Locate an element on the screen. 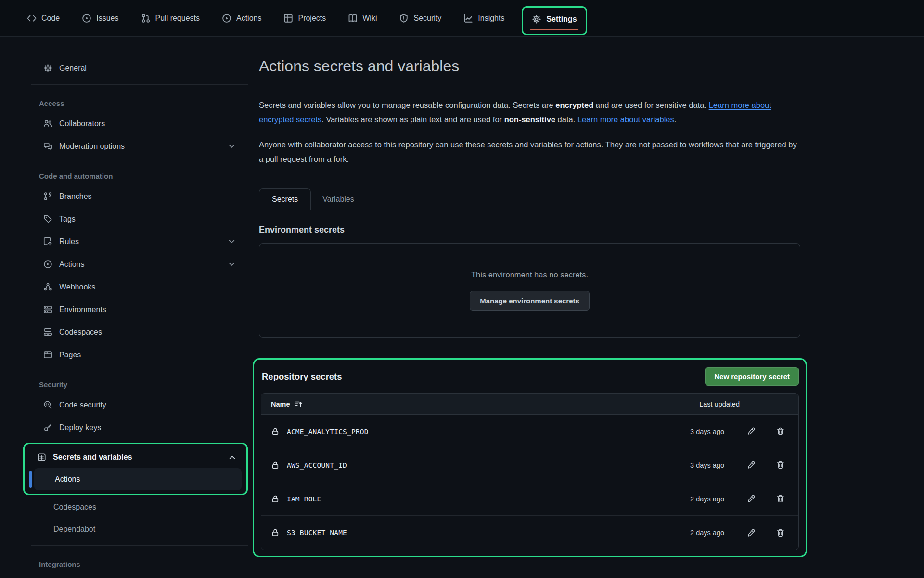 This screenshot has width=924, height=578. name-header-label: Name is located at coordinates (281, 404).